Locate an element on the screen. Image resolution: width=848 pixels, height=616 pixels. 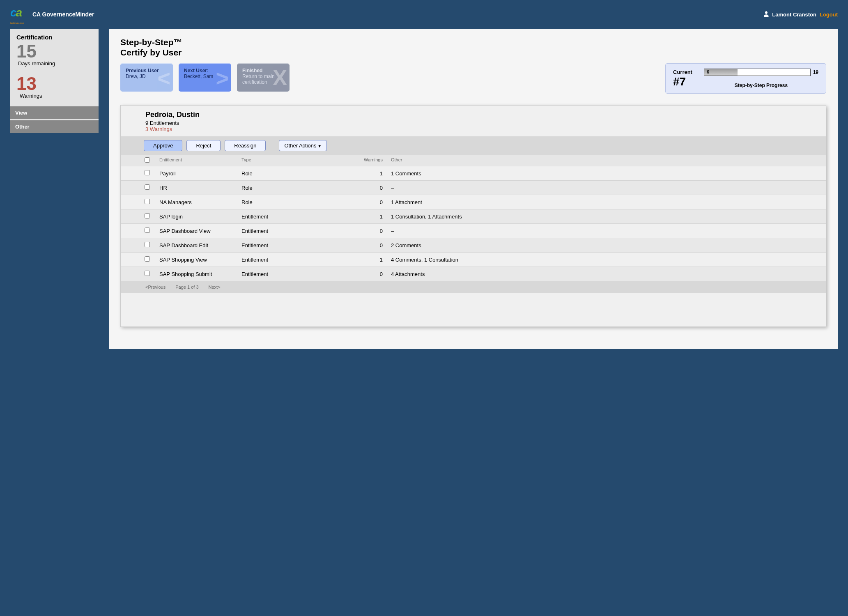
current-block: Current #7 is located at coordinates (683, 79).